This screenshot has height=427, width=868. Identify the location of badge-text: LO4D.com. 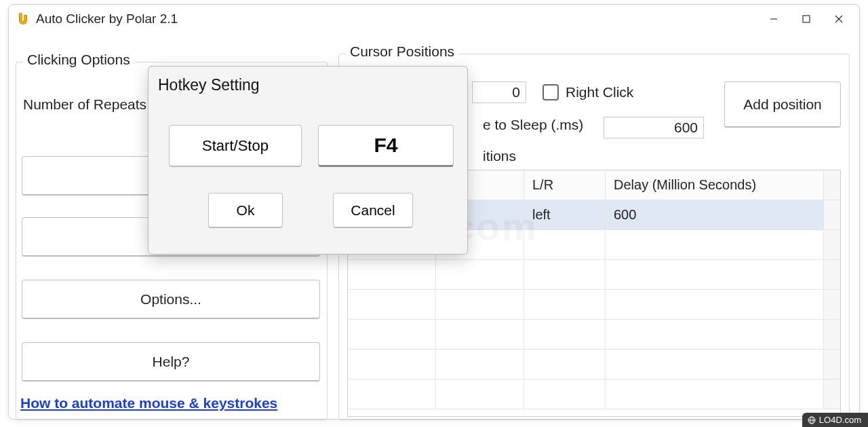
(840, 420).